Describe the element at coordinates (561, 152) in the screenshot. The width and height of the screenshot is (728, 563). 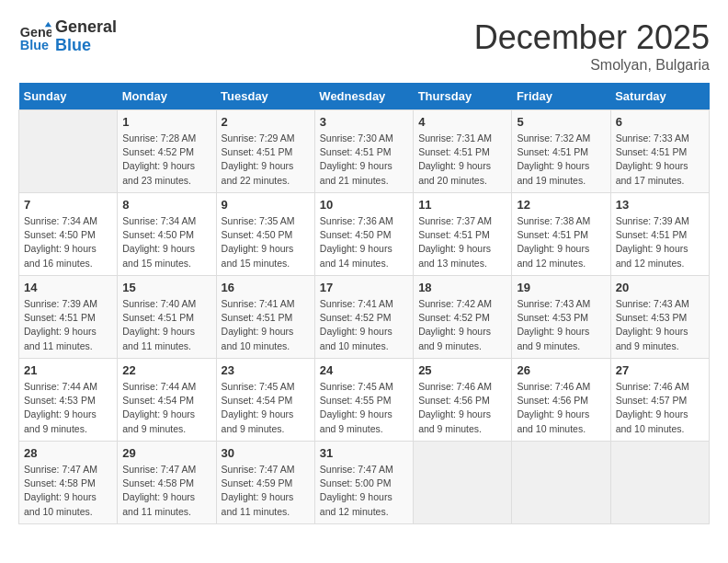
I see `calendar-cell: 5Sunrise: 7:32 AM Sunset: 4:51 PM Daylig…` at that location.